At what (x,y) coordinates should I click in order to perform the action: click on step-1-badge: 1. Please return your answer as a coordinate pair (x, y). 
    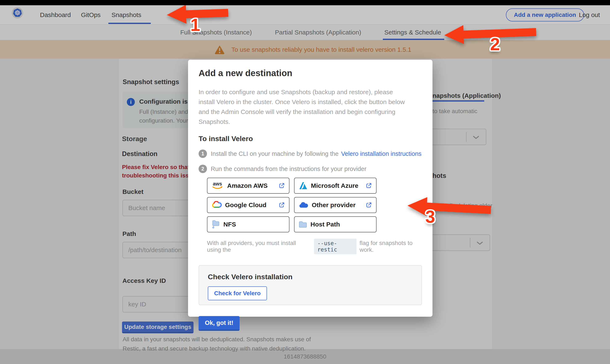
    Looking at the image, I should click on (203, 154).